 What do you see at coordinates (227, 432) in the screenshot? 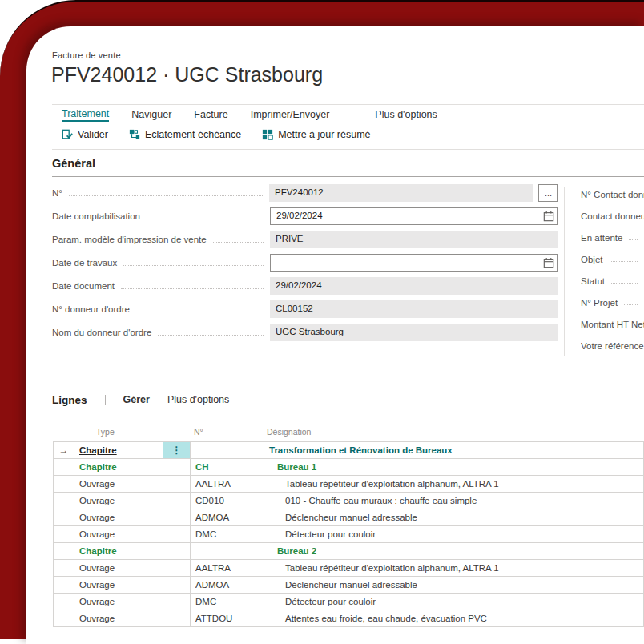
I see `column-header-no: N°` at bounding box center [227, 432].